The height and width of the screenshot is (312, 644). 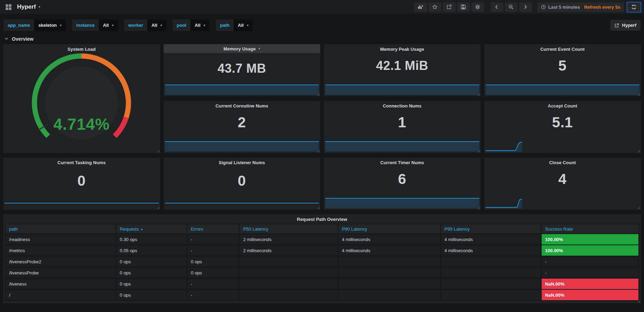 What do you see at coordinates (29, 7) in the screenshot?
I see `dashboard-title: Hyperf ▾` at bounding box center [29, 7].